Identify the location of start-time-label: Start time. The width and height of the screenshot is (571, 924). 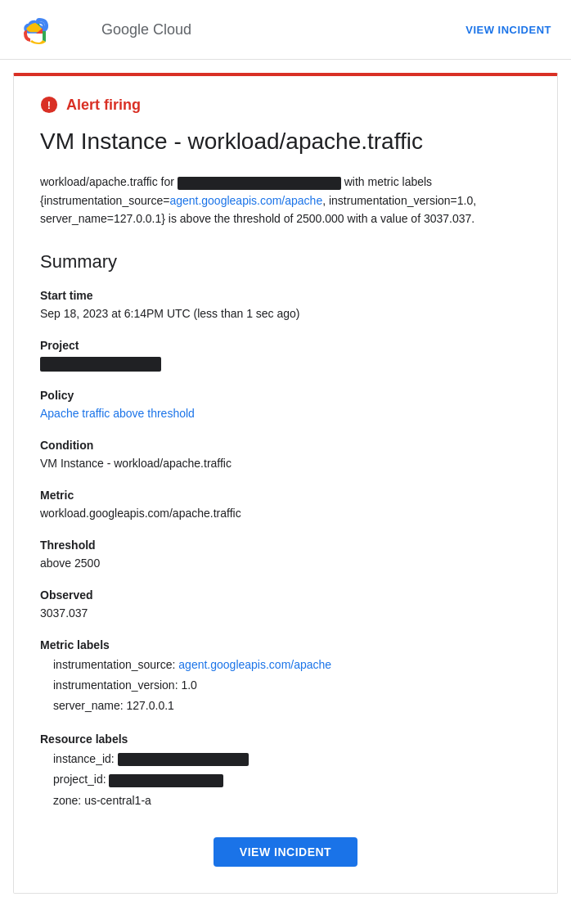
(286, 295).